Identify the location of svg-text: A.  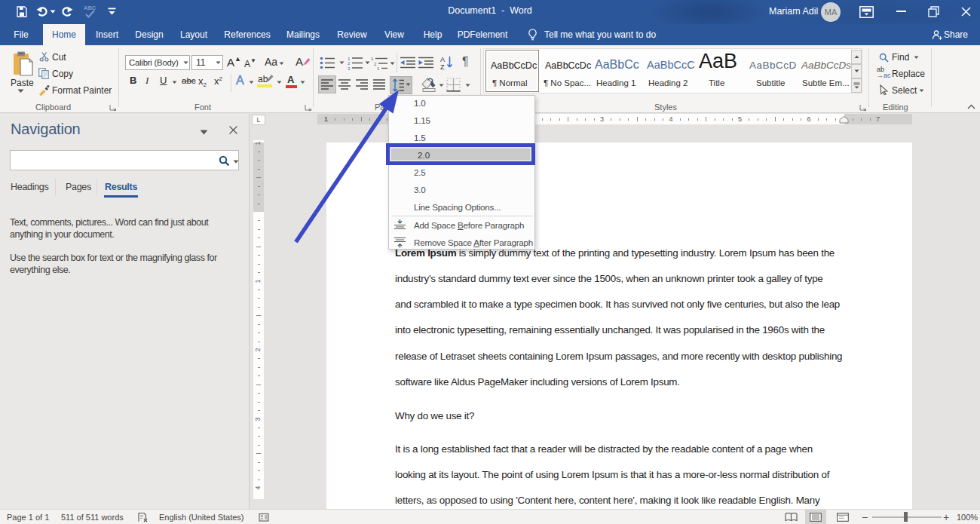
(443, 60).